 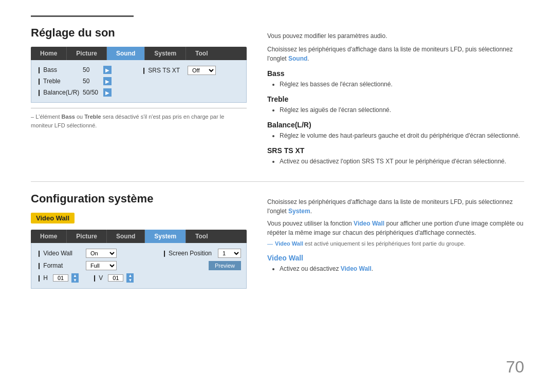 I want to click on top-line, so click(x=82, y=16).